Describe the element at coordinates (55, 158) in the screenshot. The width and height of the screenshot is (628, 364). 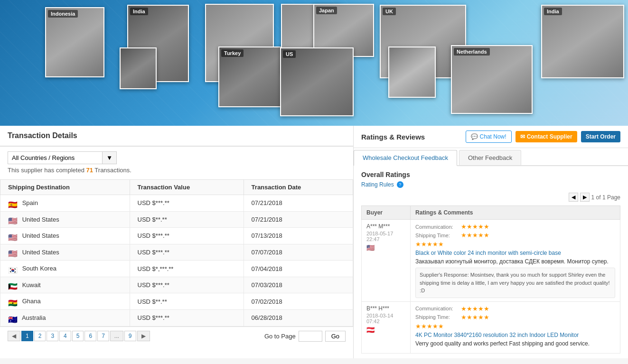
I see `country-input: All Countries / Regions` at that location.